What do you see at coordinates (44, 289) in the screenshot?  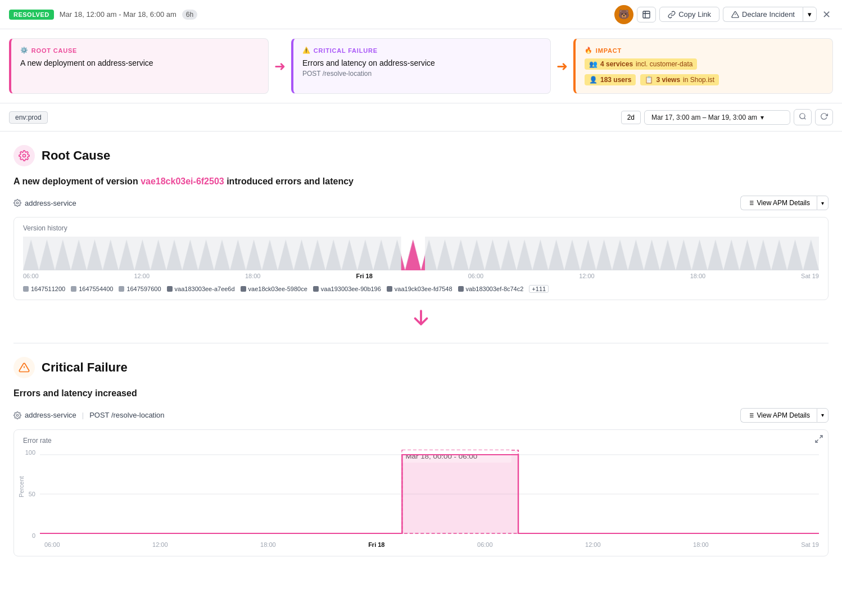 I see `legend-item: 1647511200` at bounding box center [44, 289].